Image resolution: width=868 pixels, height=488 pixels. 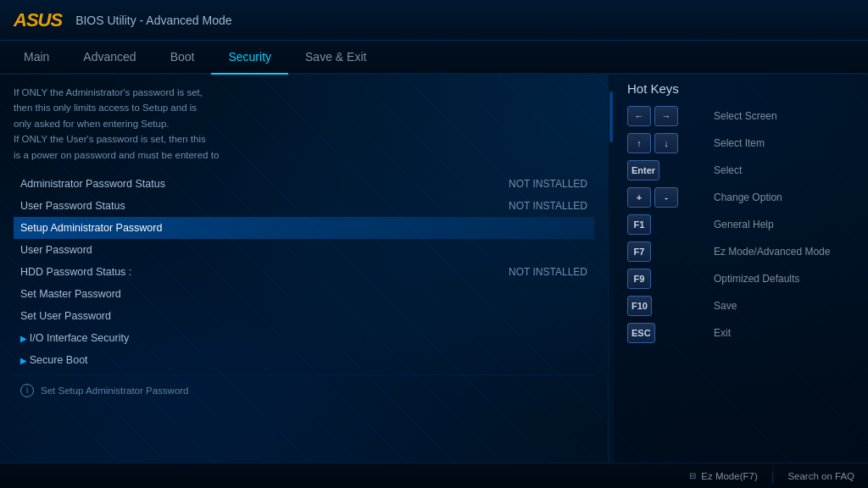 I want to click on key-btn: ESC, so click(x=641, y=333).